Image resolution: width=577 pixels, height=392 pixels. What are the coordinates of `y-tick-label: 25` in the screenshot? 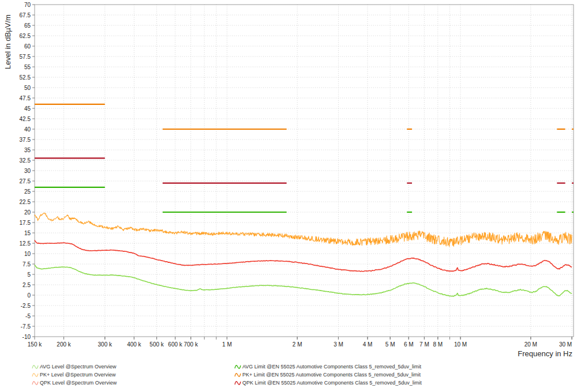 It's located at (28, 191).